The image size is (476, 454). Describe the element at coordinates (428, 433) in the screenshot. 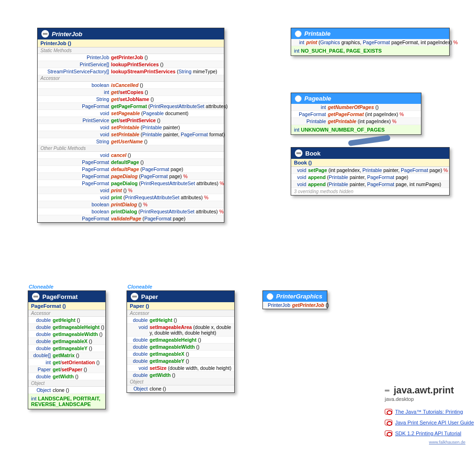

I see `link: SDK 1.2 Printing API Tutorial` at that location.